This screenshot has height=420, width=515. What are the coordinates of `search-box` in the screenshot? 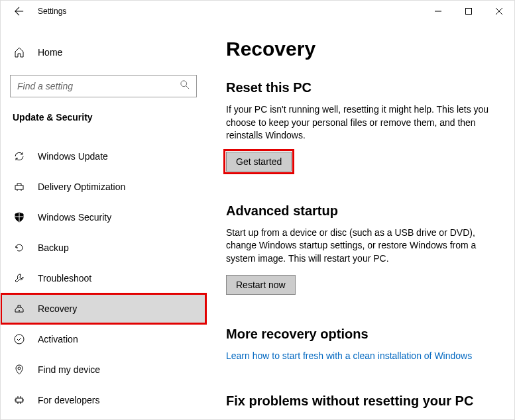 It's located at (103, 86).